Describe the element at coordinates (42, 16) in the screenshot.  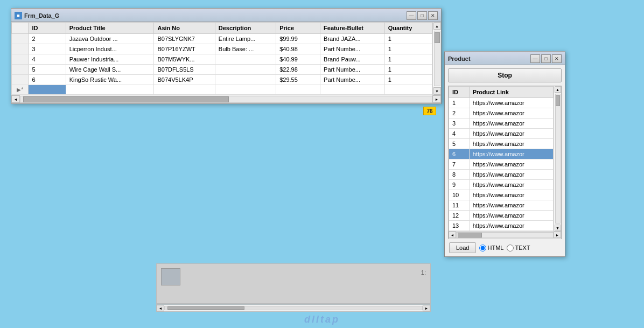
I see `main-window-title-text: Frm_Data_G` at that location.